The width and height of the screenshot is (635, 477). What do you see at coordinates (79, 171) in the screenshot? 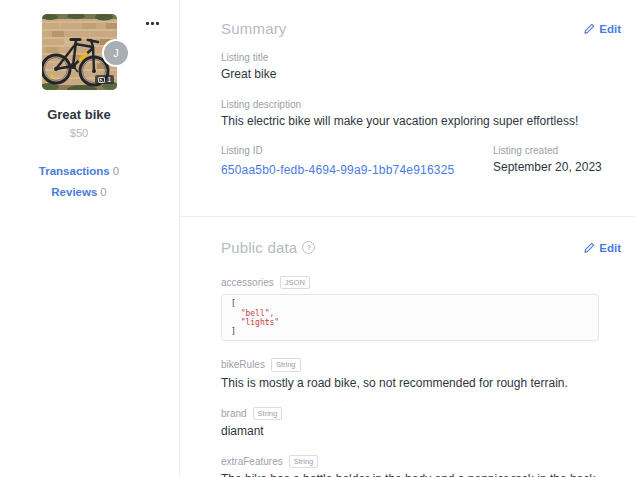
I see `transactions-row: Transactions0` at bounding box center [79, 171].